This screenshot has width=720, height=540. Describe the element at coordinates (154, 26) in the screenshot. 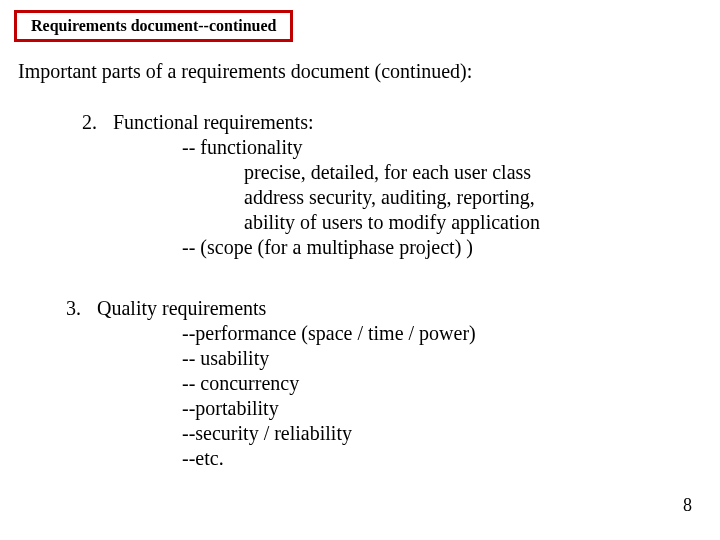

I see `slide-header-box: Requirements document--continued` at that location.